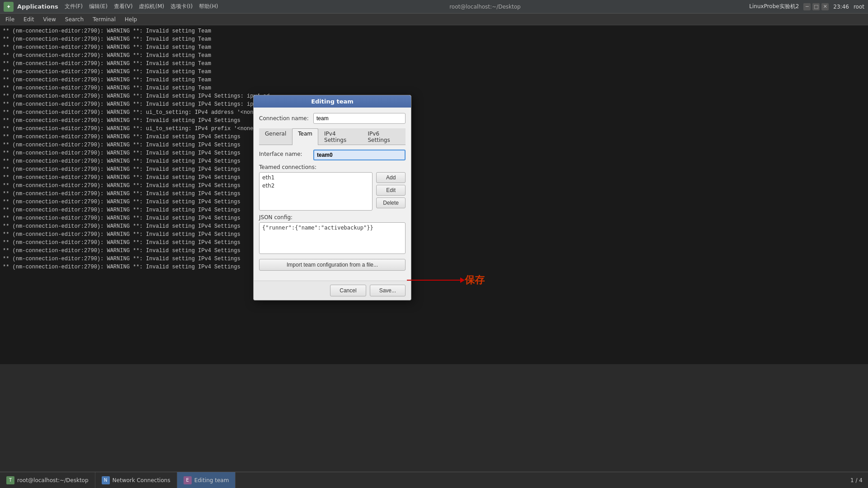 The image size is (868, 488). Describe the element at coordinates (123, 6) in the screenshot. I see `menu-view: 查看(V)` at that location.